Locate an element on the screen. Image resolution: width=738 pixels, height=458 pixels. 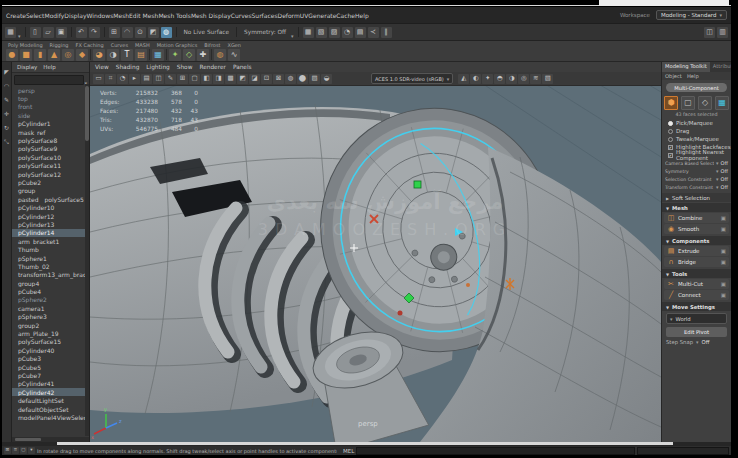
outliner-vscrollbar is located at coordinates (87, 260).